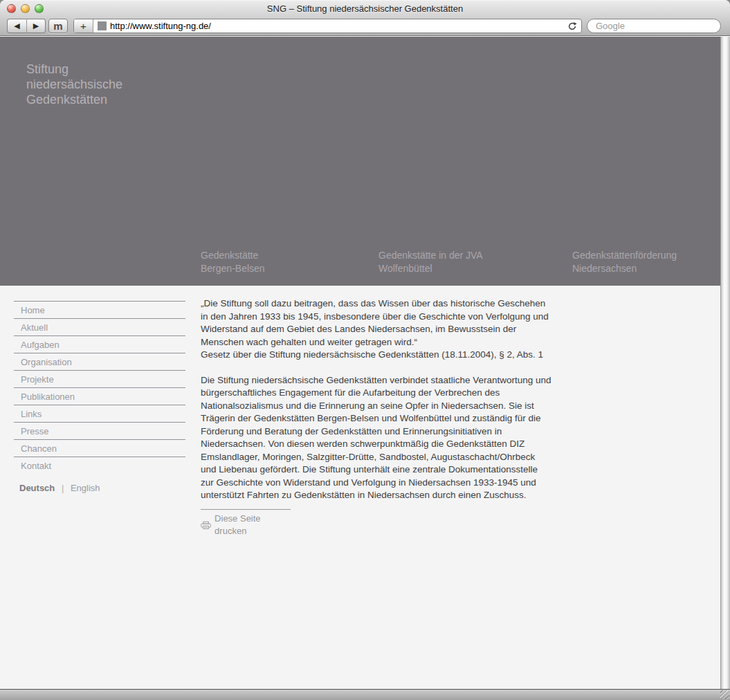 The width and height of the screenshot is (730, 700). What do you see at coordinates (365, 18) in the screenshot?
I see `browser-chrome: SNG – Stiftung niedersächsischer Gedenks…` at bounding box center [365, 18].